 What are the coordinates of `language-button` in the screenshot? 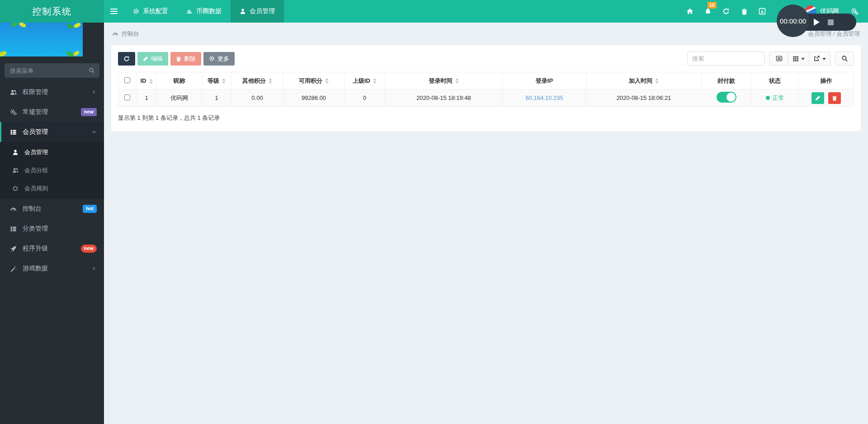 It's located at (762, 11).